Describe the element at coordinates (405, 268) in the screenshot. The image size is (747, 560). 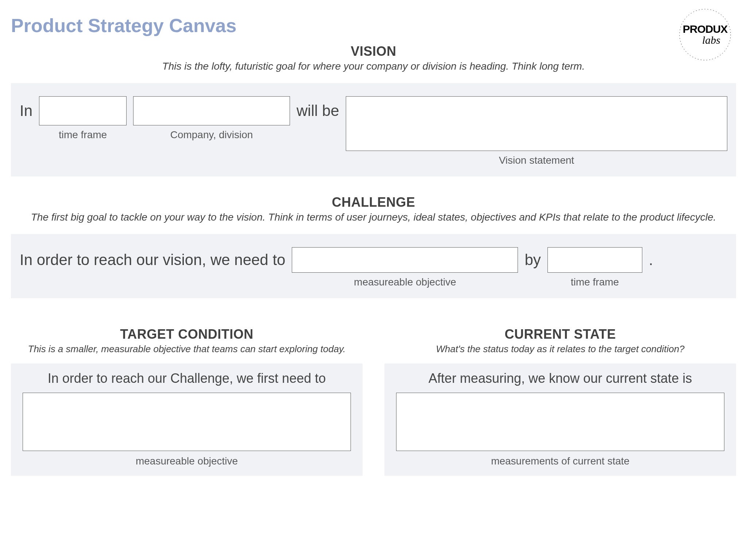
I see `challenge-objective-field: measureable objective` at that location.